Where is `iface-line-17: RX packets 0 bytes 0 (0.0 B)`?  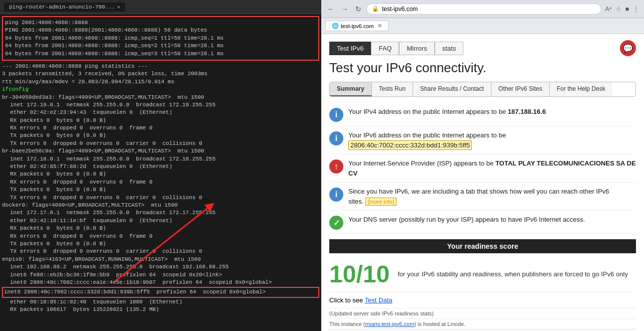
iface-line-17: RX packets 0 bytes 0 (0.0 B) is located at coordinates (161, 229).